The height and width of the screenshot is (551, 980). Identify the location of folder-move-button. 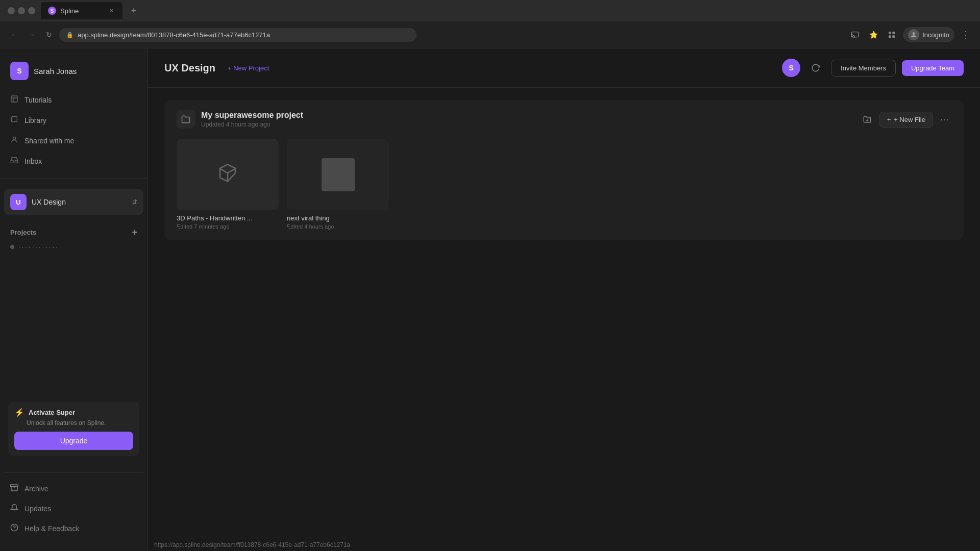
(867, 119).